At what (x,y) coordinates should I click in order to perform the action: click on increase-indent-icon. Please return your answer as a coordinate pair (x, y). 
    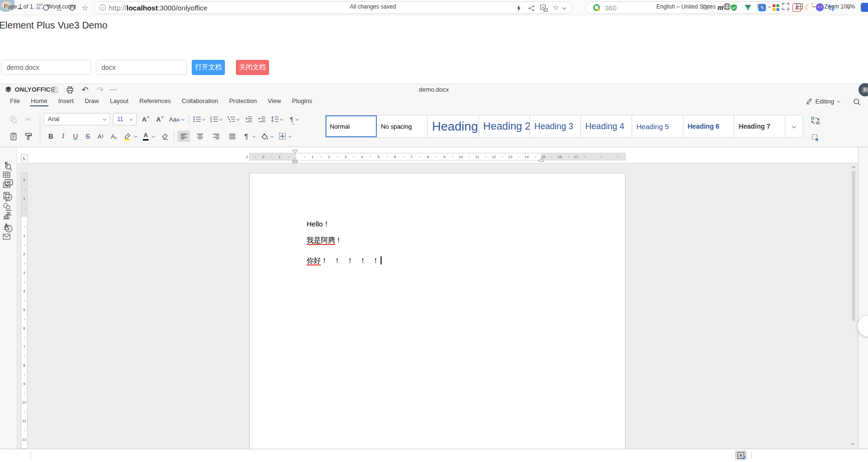
    Looking at the image, I should click on (262, 119).